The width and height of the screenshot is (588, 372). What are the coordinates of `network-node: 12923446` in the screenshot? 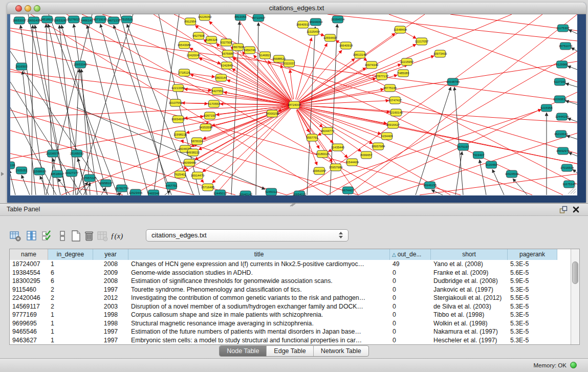 It's located at (136, 192).